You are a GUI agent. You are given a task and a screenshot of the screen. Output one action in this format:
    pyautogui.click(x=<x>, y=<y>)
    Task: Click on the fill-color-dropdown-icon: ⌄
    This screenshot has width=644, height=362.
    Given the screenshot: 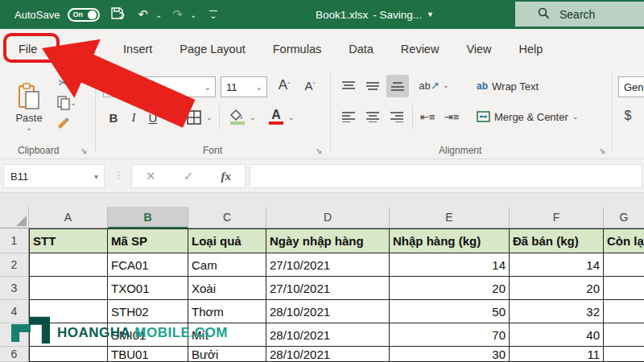 What is the action you would take?
    pyautogui.click(x=253, y=117)
    